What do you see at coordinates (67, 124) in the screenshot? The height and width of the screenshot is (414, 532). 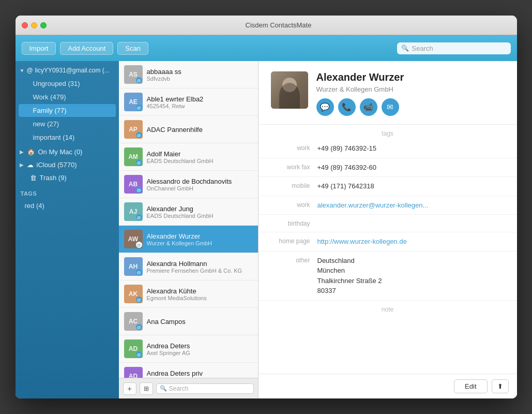 I see `sidebar-item-new: new (27)` at bounding box center [67, 124].